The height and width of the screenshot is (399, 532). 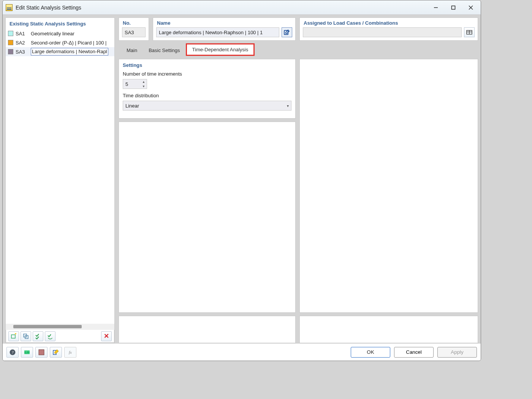 I want to click on delete-item-button: ✕, so click(x=106, y=336).